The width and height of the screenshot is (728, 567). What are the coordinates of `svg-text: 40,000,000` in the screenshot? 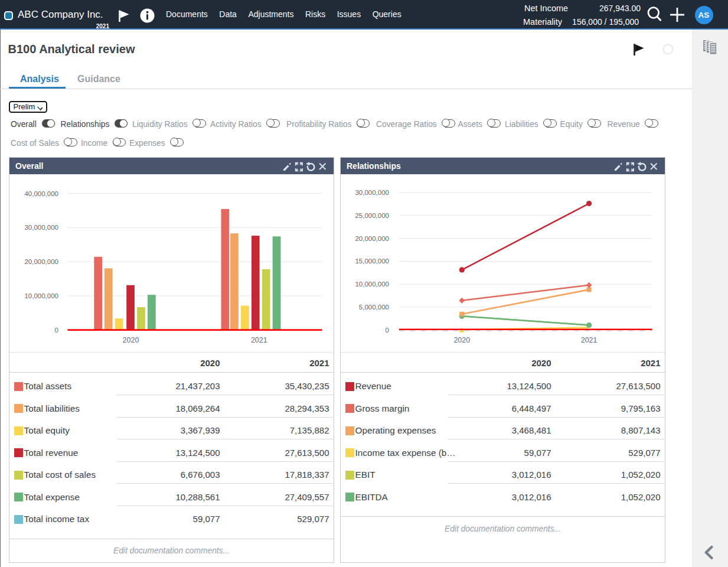 It's located at (41, 194).